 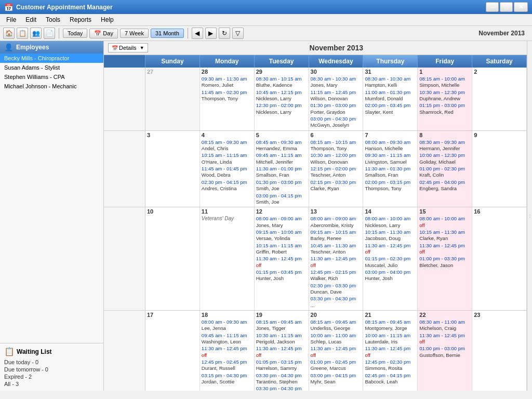 I want to click on day-cell-w1d6: 9, so click(x=500, y=169).